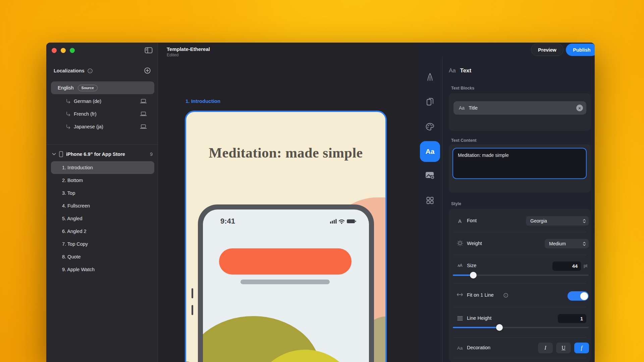 This screenshot has width=644, height=362. What do you see at coordinates (103, 269) in the screenshot?
I see `page-row-apple-watch: 9. Apple Watch` at bounding box center [103, 269].